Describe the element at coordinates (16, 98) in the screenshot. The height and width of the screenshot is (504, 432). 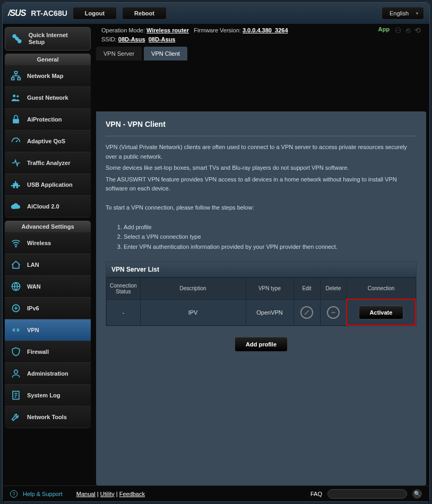
I see `users-icon` at that location.